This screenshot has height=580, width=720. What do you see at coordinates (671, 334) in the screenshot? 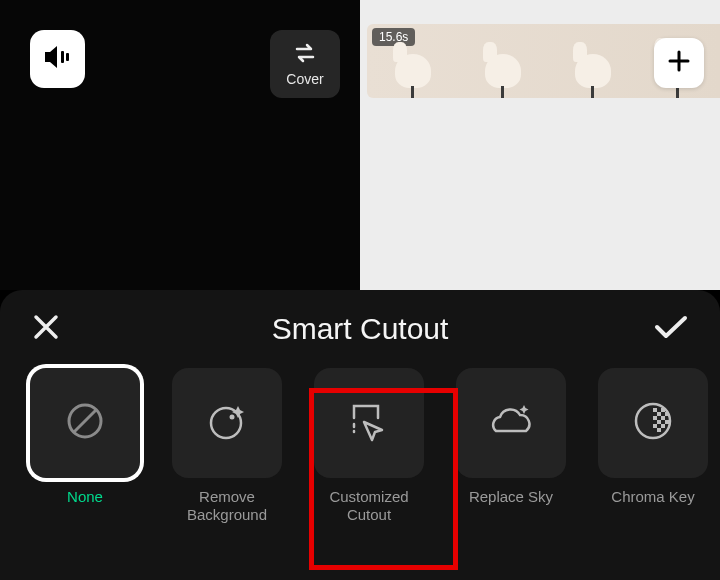
I see `check-icon` at bounding box center [671, 334].